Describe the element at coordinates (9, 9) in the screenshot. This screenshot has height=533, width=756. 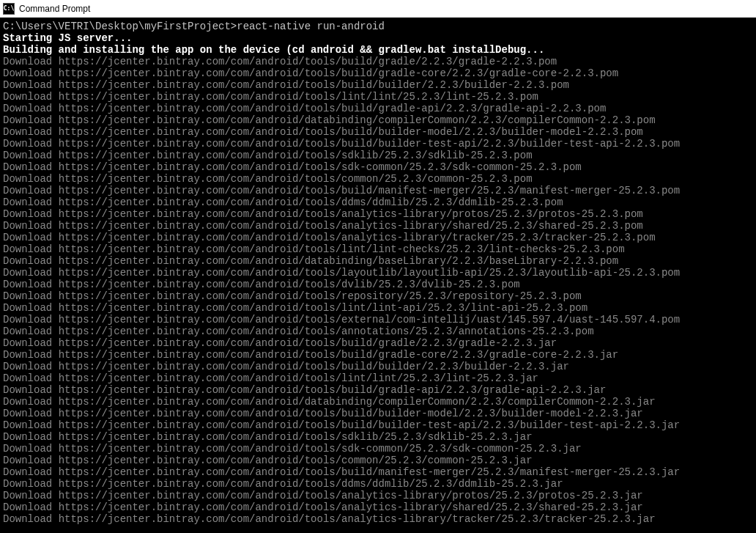
I see `cmd-icon: C:\` at that location.